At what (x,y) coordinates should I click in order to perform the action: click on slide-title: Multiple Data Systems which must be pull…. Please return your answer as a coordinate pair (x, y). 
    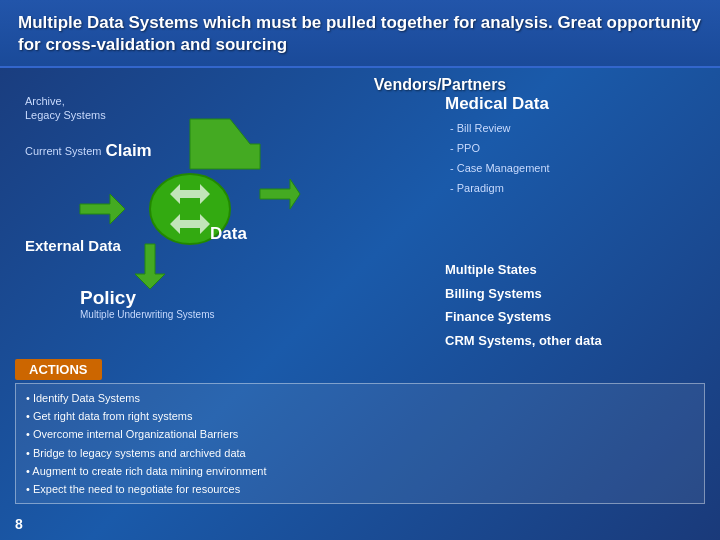
    Looking at the image, I should click on (360, 34).